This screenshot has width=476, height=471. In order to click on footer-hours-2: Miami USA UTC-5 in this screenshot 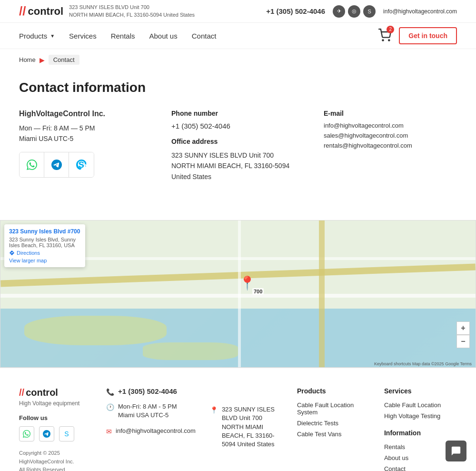, I will do `click(148, 415)`.